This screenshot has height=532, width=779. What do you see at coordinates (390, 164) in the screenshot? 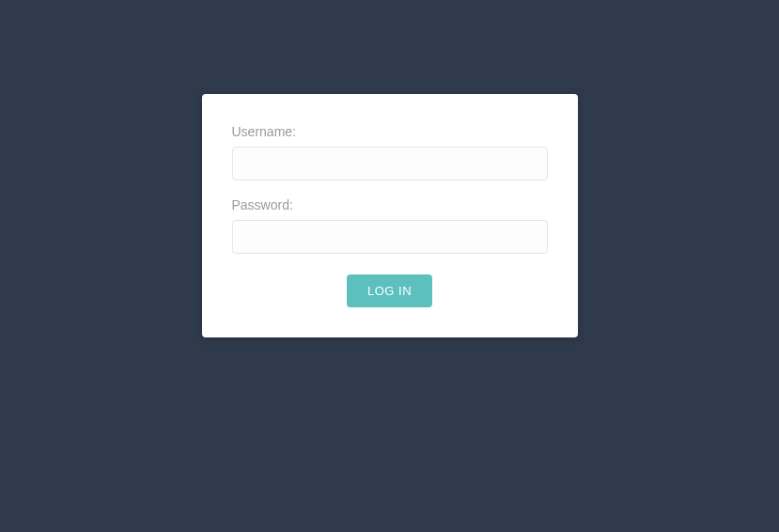
I see `username-input` at bounding box center [390, 164].